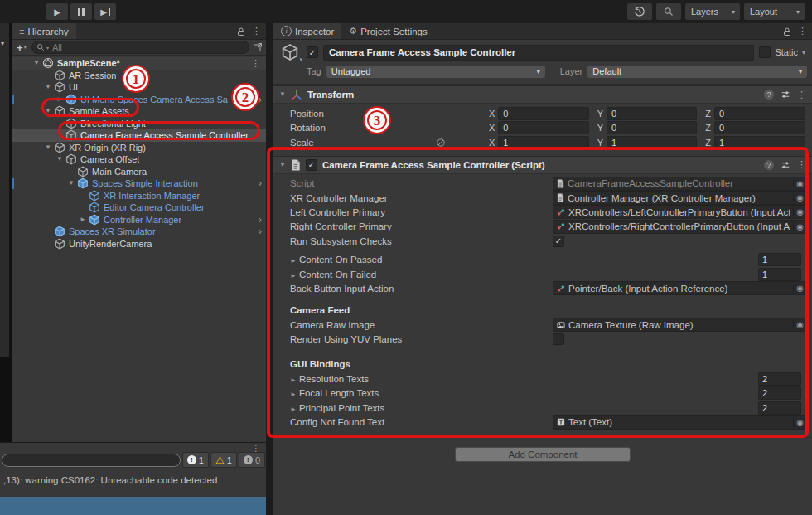 The image size is (812, 515). I want to click on scale-x-field: 1, so click(544, 143).